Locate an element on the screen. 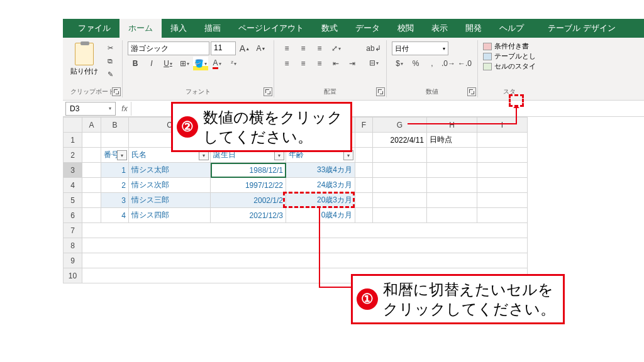 The height and width of the screenshot is (362, 644). decrease-decimal-button: ←.0 is located at coordinates (465, 63).